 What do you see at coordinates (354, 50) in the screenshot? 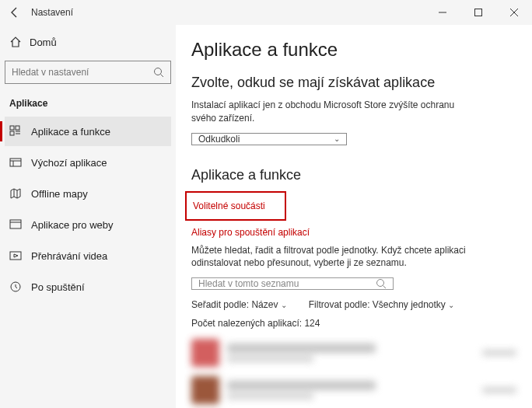
I see `page-title: Aplikace a funkce` at bounding box center [354, 50].